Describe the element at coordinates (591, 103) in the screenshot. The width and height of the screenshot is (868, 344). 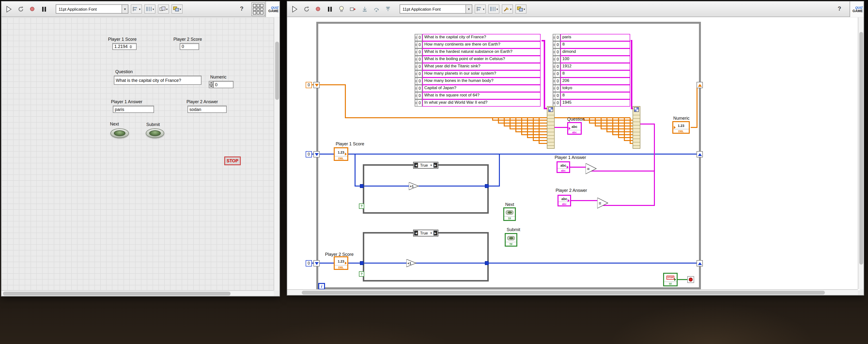
I see `array-row: 0 1945` at that location.